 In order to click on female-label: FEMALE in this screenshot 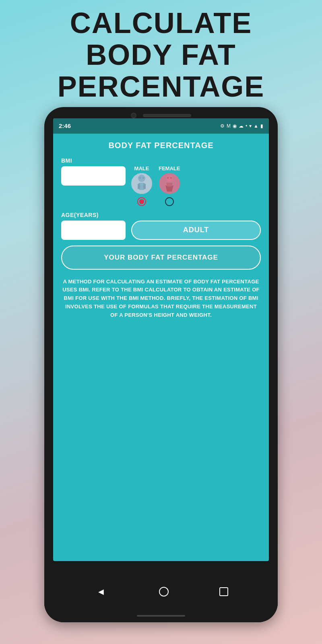, I will do `click(169, 168)`.